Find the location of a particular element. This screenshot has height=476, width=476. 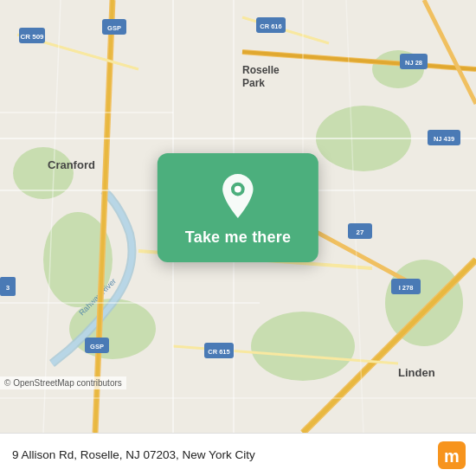

moovit-logo-icon: m is located at coordinates (452, 455).